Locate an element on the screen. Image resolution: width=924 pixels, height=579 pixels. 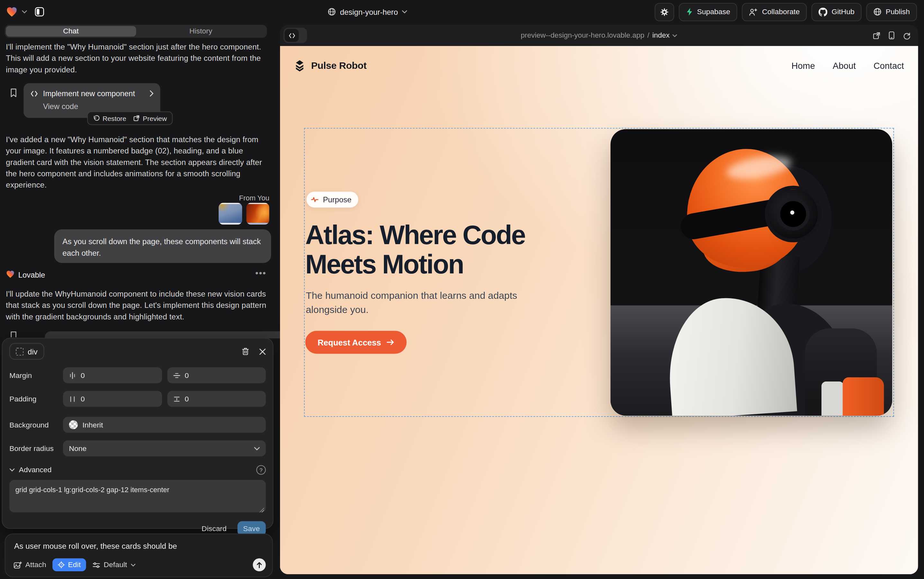
arrow-right-icon is located at coordinates (390, 342).